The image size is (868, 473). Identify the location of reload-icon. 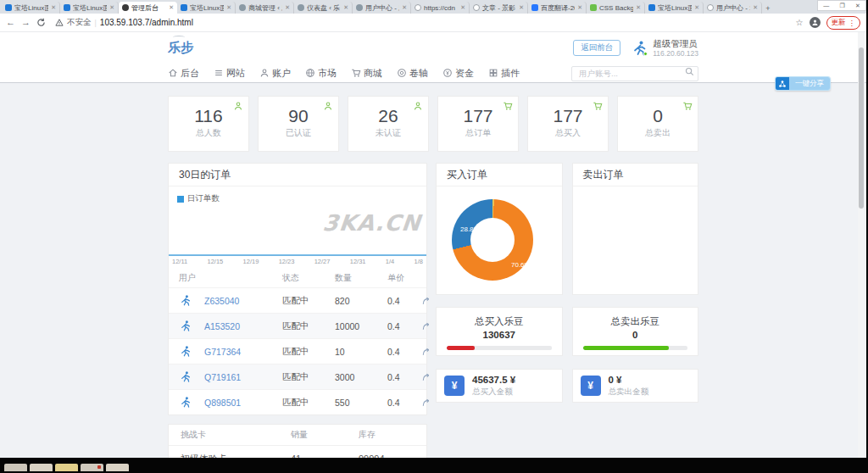
(41, 22).